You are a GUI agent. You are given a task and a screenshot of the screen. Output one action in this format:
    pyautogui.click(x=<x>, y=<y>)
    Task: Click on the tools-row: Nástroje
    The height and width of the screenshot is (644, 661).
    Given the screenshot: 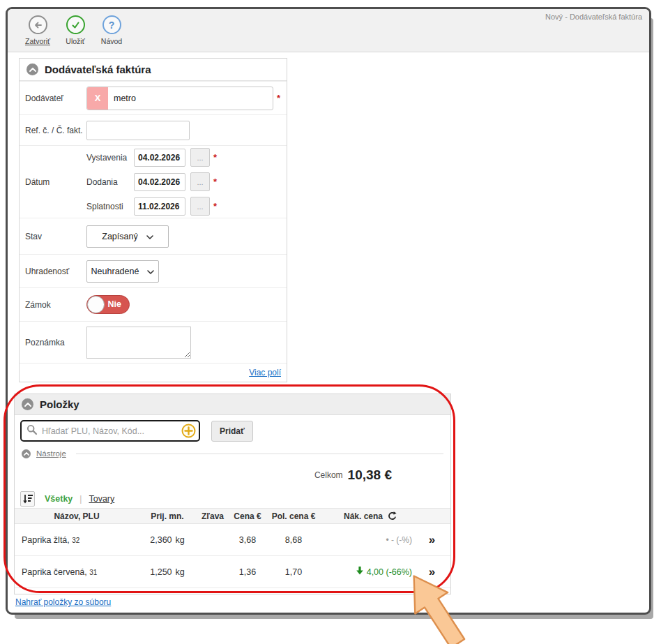 What is the action you would take?
    pyautogui.click(x=233, y=454)
    